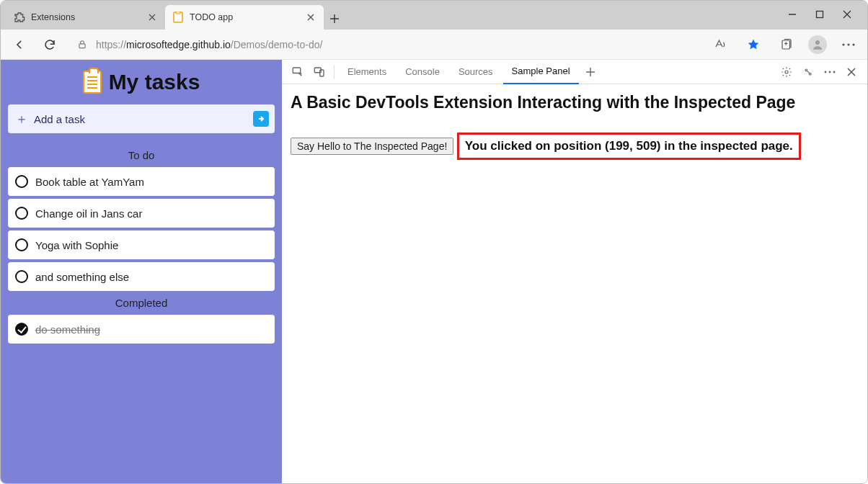  What do you see at coordinates (787, 72) in the screenshot?
I see `devtools-settings-button` at bounding box center [787, 72].